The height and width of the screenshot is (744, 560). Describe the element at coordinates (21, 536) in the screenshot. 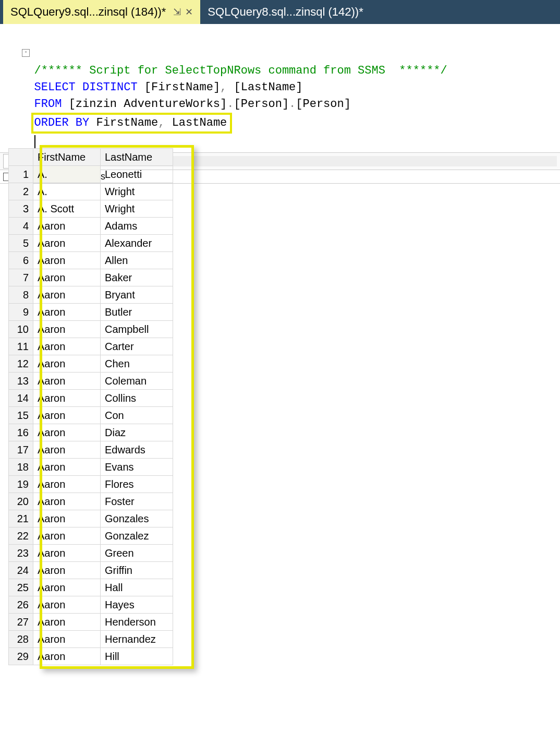

I see `row-number: 22` at that location.